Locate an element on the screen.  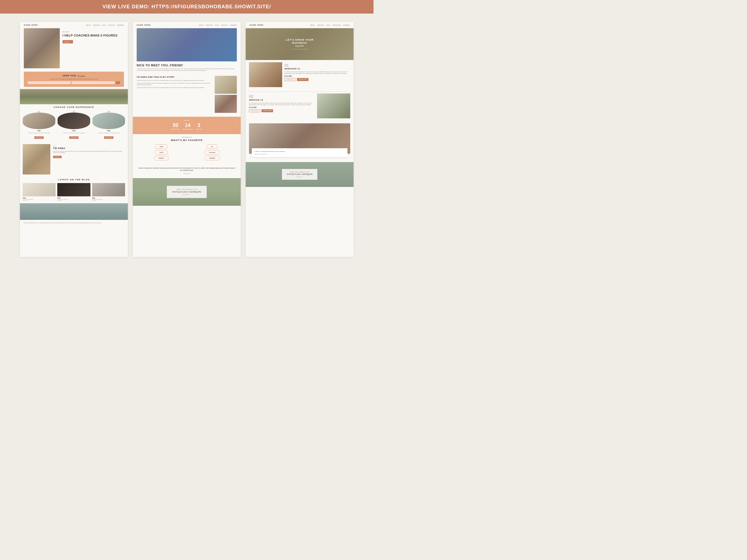
card2-story-image2 is located at coordinates (226, 104).